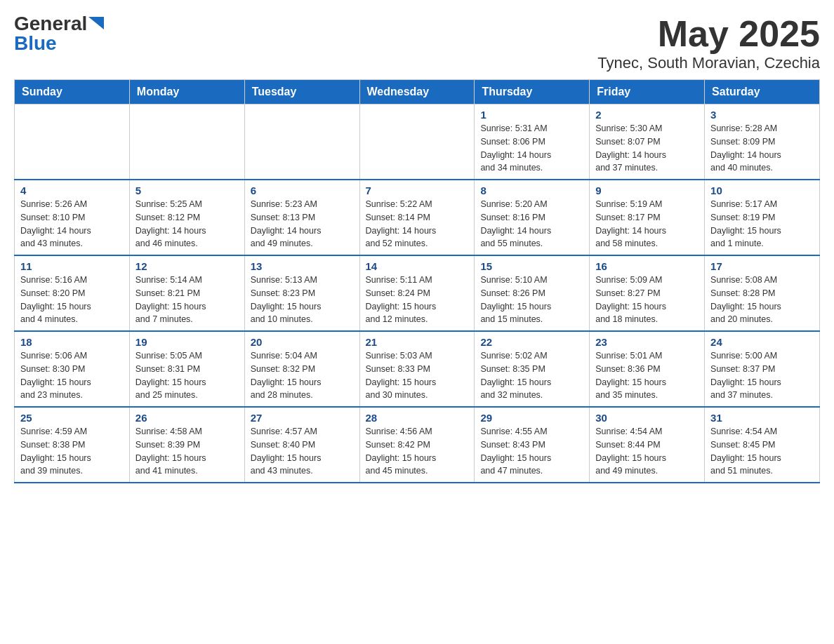 The width and height of the screenshot is (834, 644). What do you see at coordinates (532, 293) in the screenshot?
I see `calendar-cell: 15Sunrise: 5:10 AM Sunset: 8:26 PM Dayli…` at bounding box center [532, 293].